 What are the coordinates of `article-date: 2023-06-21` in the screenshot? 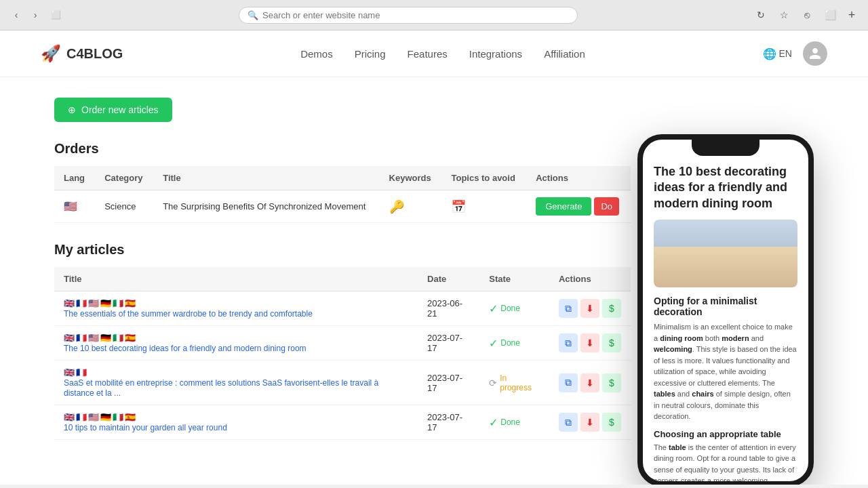 It's located at (449, 309).